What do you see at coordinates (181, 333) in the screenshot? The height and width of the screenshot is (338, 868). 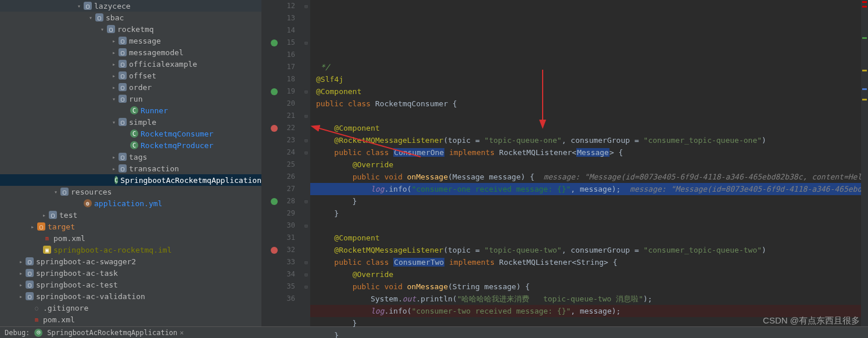 I see `close-icon: ×` at bounding box center [181, 333].